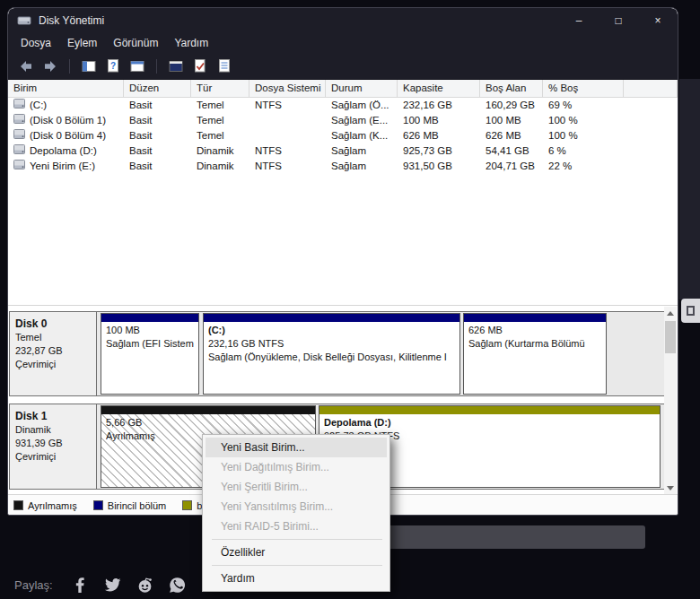 This screenshot has height=599, width=700. What do you see at coordinates (45, 506) in the screenshot?
I see `legend-item-unallocated: Ayrılmamış` at bounding box center [45, 506].